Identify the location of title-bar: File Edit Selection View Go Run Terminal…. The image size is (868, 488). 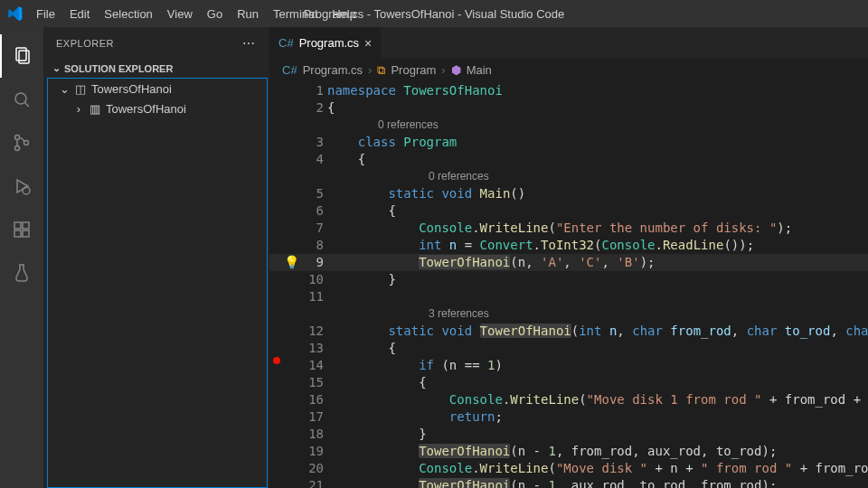
(434, 14).